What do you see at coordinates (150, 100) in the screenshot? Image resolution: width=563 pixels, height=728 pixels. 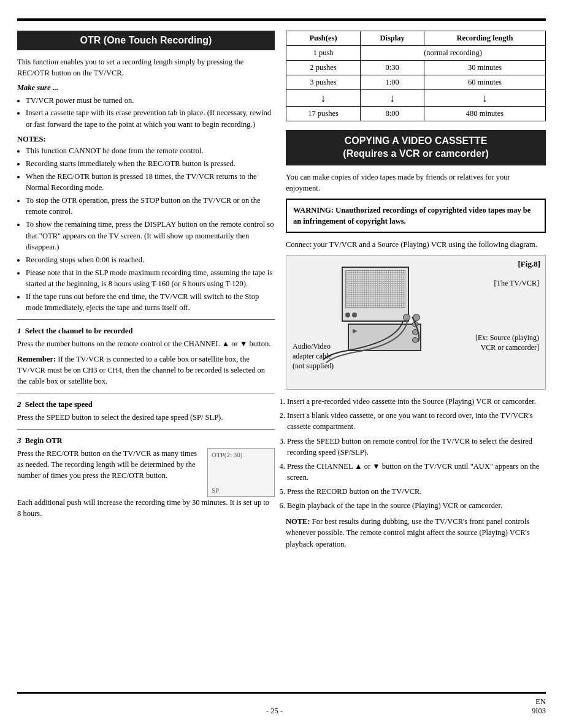 I see `list-item: TV/VCR power must be turned on.` at bounding box center [150, 100].